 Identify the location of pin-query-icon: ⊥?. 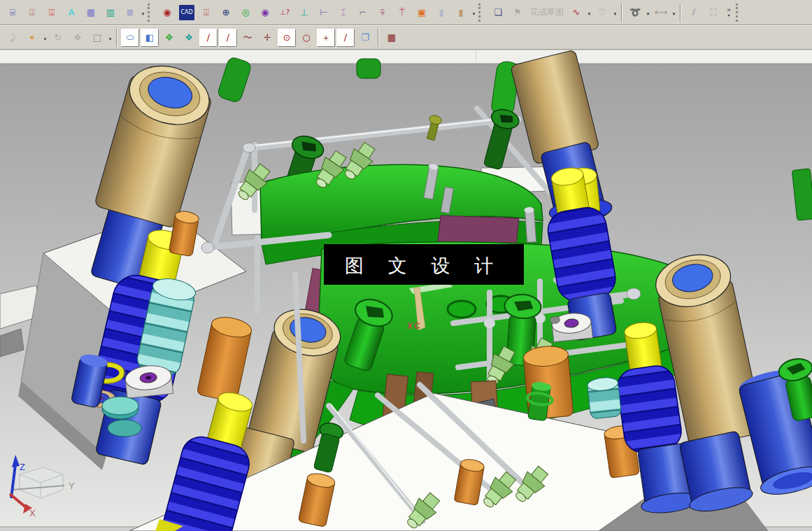
(285, 13).